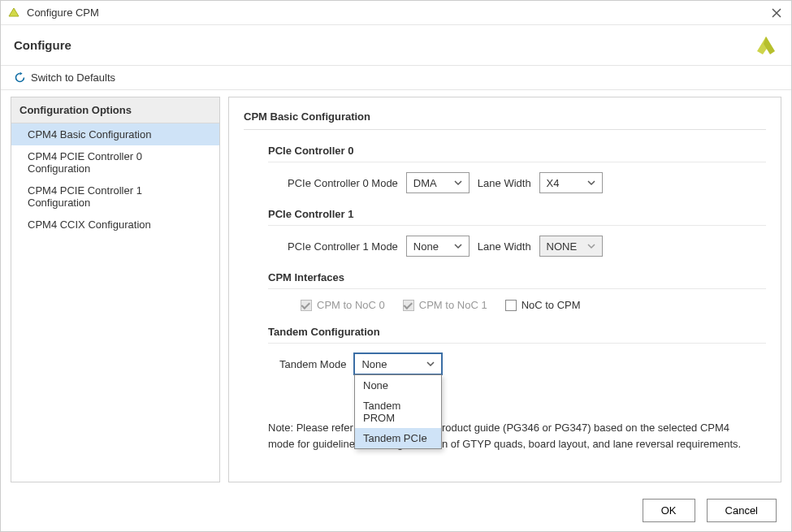  I want to click on pcie1-mode-select: None, so click(438, 246).